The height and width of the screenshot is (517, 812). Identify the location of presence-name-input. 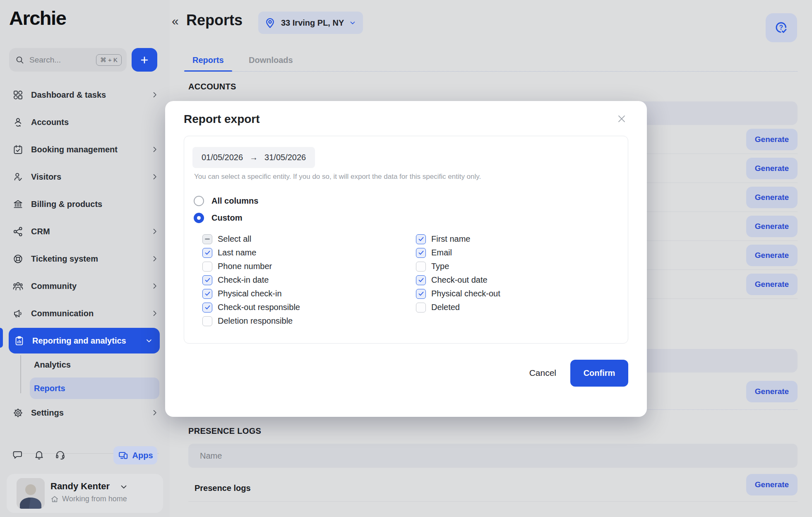
(493, 456).